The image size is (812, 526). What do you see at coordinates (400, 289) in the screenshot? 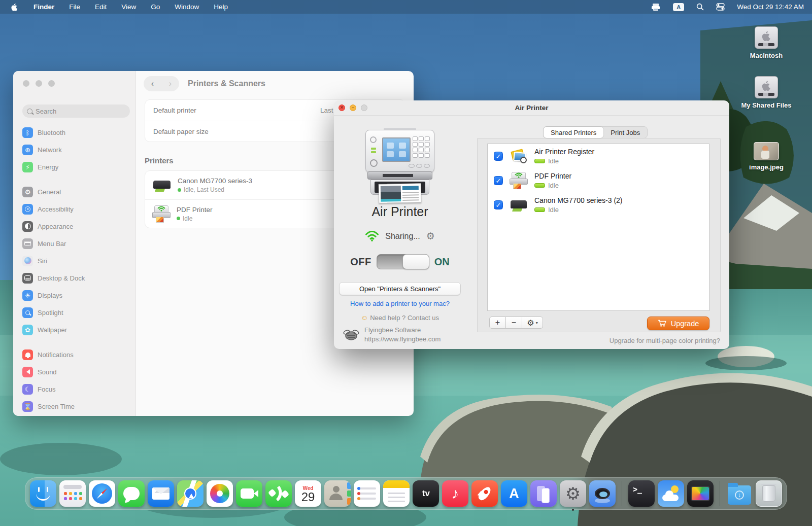
I see `open-printers-scanners-button: Open "Printers & Scanners"` at bounding box center [400, 289].